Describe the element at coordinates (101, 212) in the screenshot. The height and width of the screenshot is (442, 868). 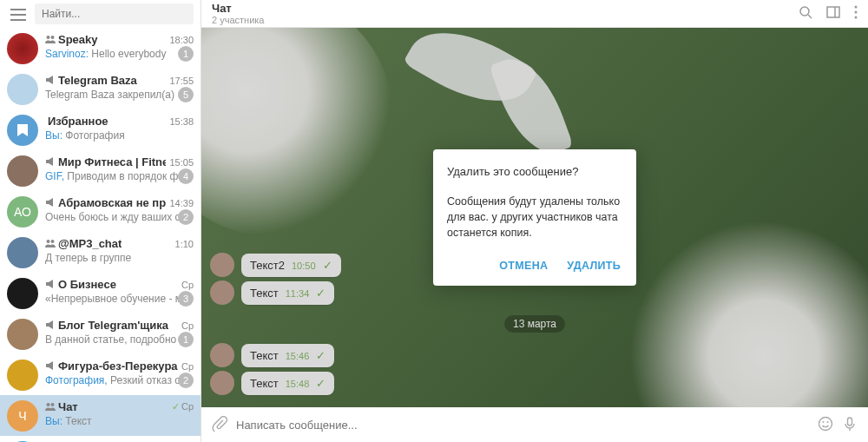
I see `chat-list-item: АОАбрамовская не про обра…14:39Очень бою…` at that location.